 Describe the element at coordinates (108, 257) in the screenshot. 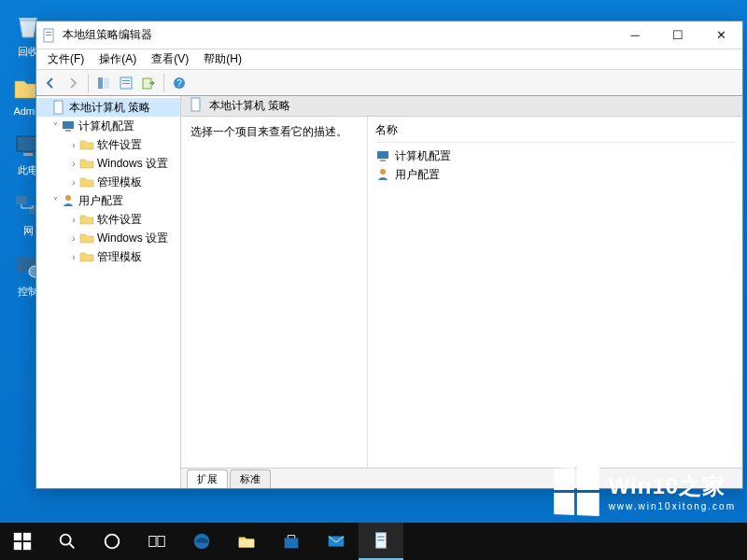

I see `tree-user-admin-templates: › 管理模板` at that location.